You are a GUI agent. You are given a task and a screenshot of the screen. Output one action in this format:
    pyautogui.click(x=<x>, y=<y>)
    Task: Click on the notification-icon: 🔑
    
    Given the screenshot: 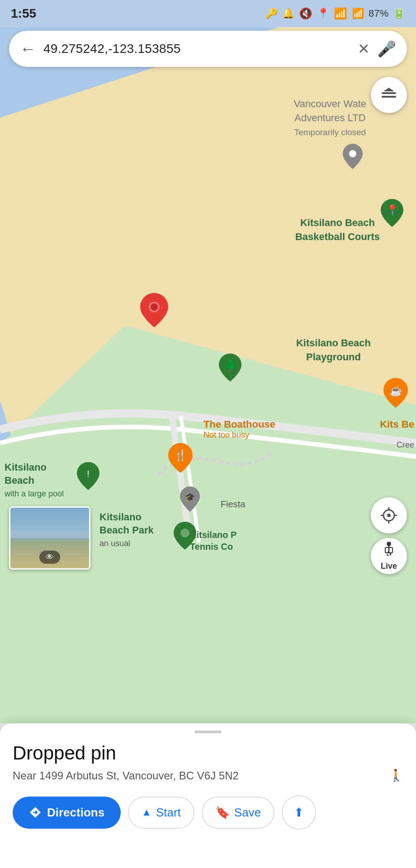 What is the action you would take?
    pyautogui.click(x=271, y=14)
    